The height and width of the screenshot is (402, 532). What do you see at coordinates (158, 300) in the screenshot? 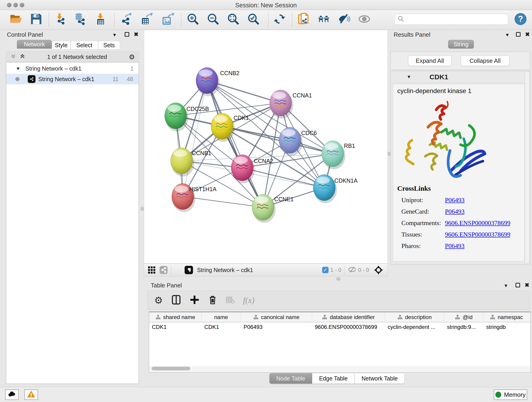
I see `table-settings-gear-icon: ⚙` at bounding box center [158, 300].